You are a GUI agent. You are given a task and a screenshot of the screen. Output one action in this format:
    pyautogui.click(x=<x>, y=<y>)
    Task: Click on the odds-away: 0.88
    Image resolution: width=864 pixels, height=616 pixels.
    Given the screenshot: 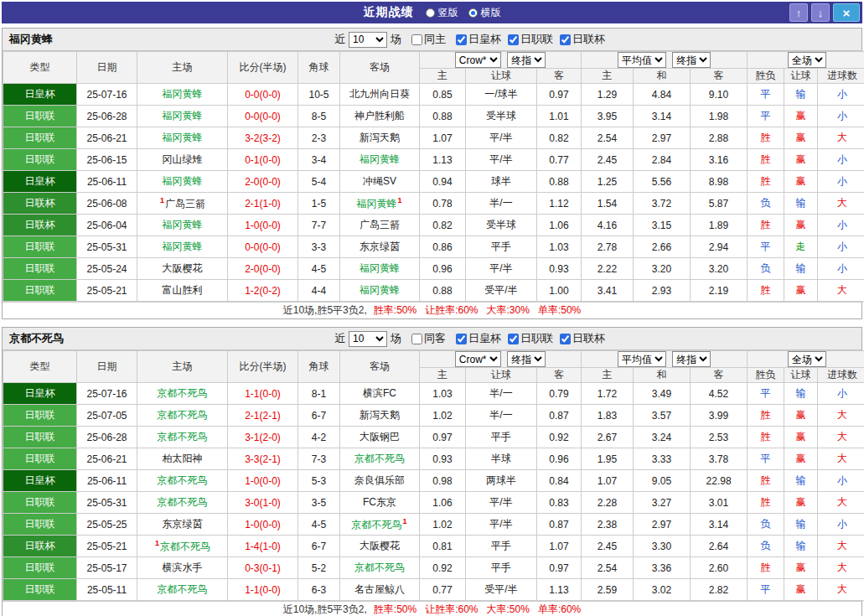 What is the action you would take?
    pyautogui.click(x=560, y=182)
    